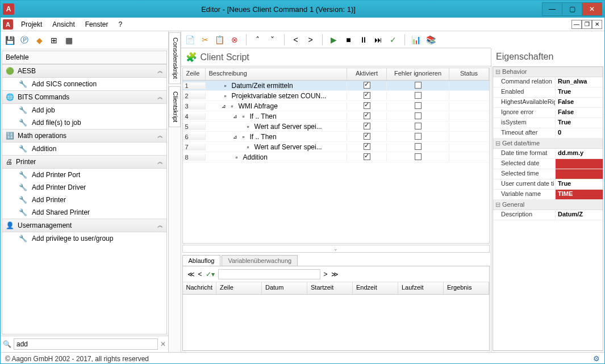 The image size is (605, 364). Describe the element at coordinates (273, 40) in the screenshot. I see `move-down-icon: ˅` at that location.